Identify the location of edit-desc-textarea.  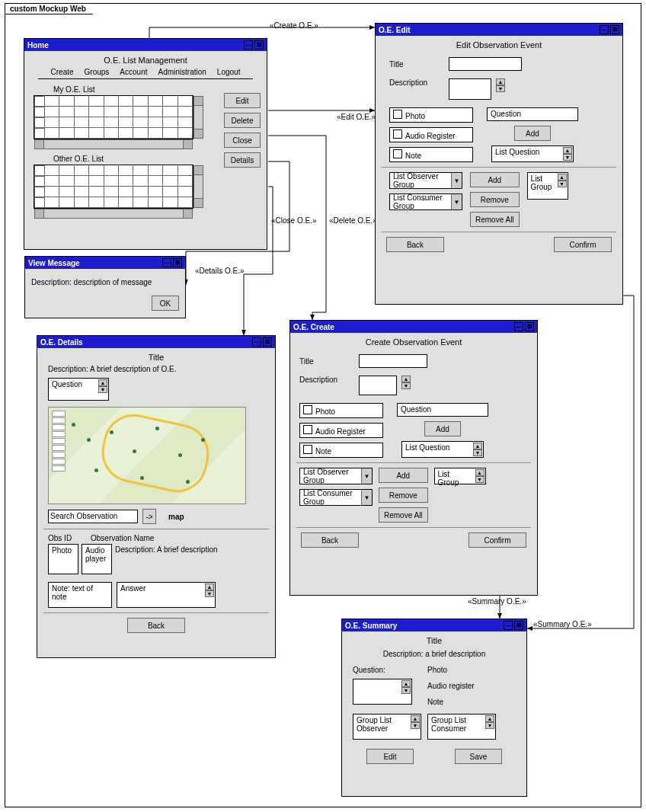
(470, 89).